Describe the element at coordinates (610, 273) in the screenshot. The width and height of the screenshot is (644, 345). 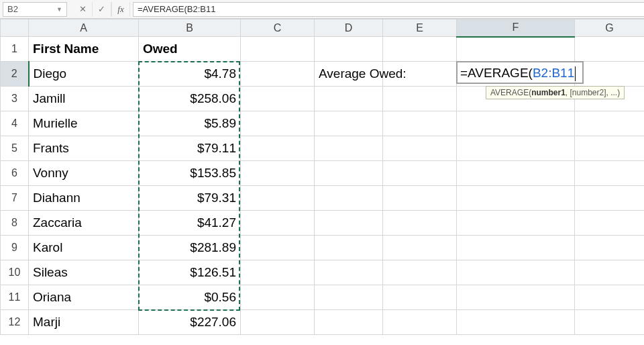
I see `cell-G10` at that location.